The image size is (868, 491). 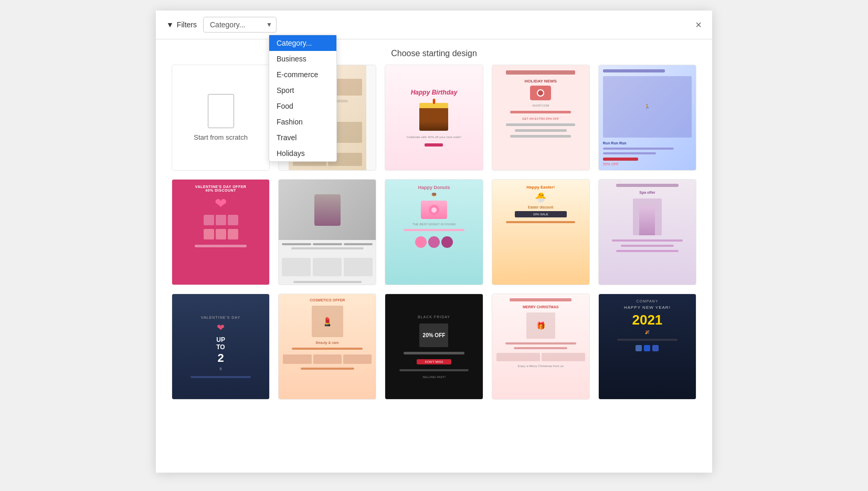 I want to click on donut-title: Happy Donuts, so click(x=433, y=187).